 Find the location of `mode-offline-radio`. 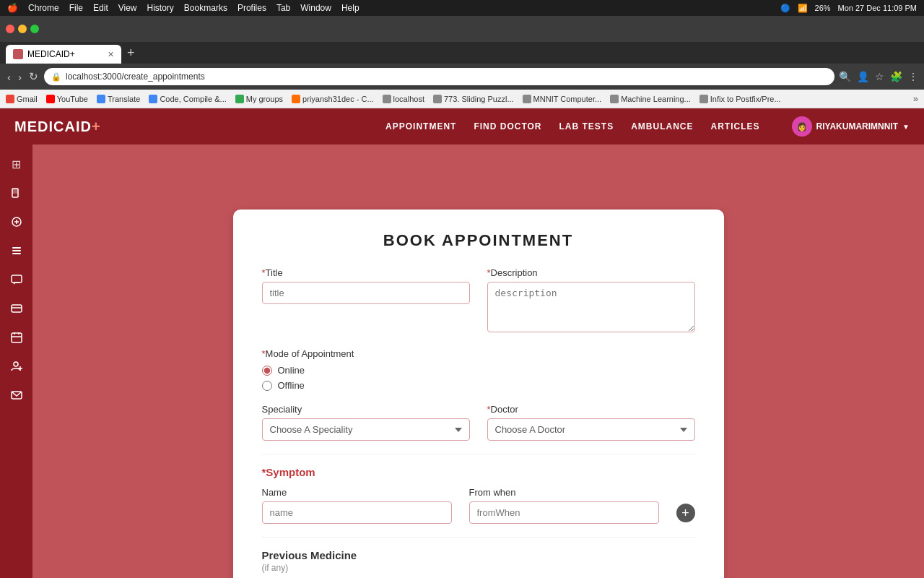

mode-offline-radio is located at coordinates (267, 386).